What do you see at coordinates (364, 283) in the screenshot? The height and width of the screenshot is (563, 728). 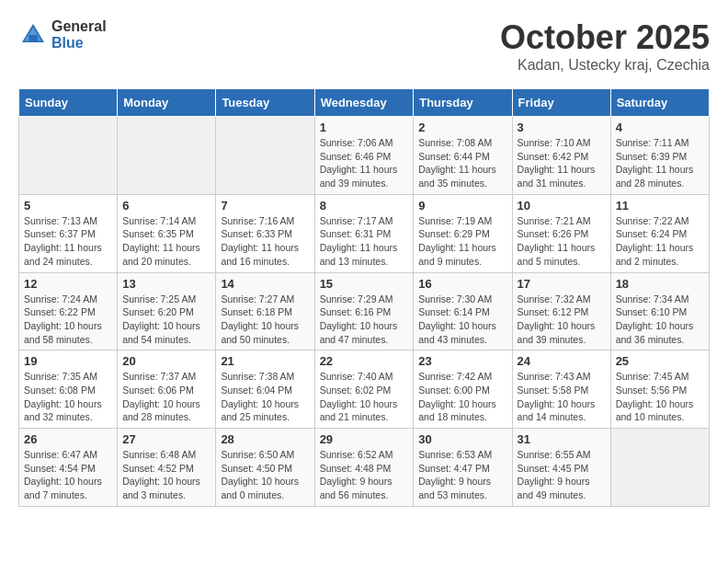 I see `day-number: 15` at bounding box center [364, 283].